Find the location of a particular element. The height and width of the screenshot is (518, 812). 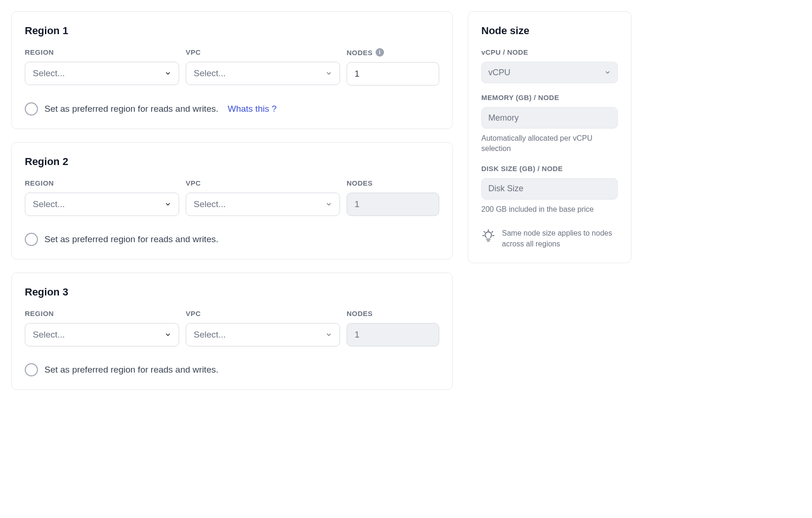

region-card-1: Region 1 REGION Select... VPC Select... is located at coordinates (232, 70).